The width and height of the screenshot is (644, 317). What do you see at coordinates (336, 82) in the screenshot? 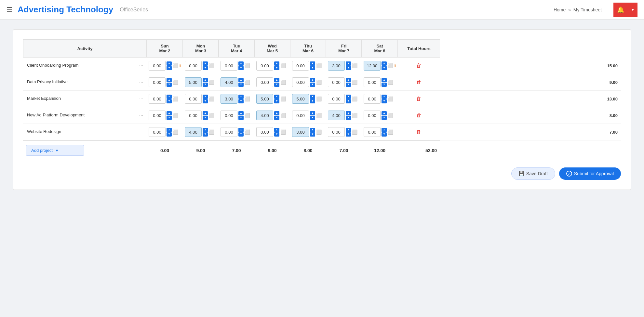
I see `hours-input-r1-d5` at bounding box center [336, 82].